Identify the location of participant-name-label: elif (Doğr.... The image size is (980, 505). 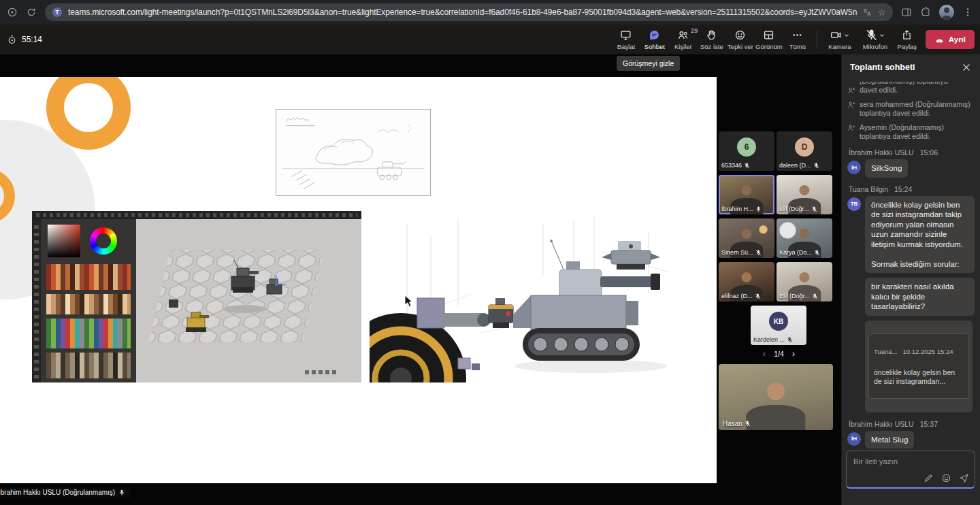
(805, 209).